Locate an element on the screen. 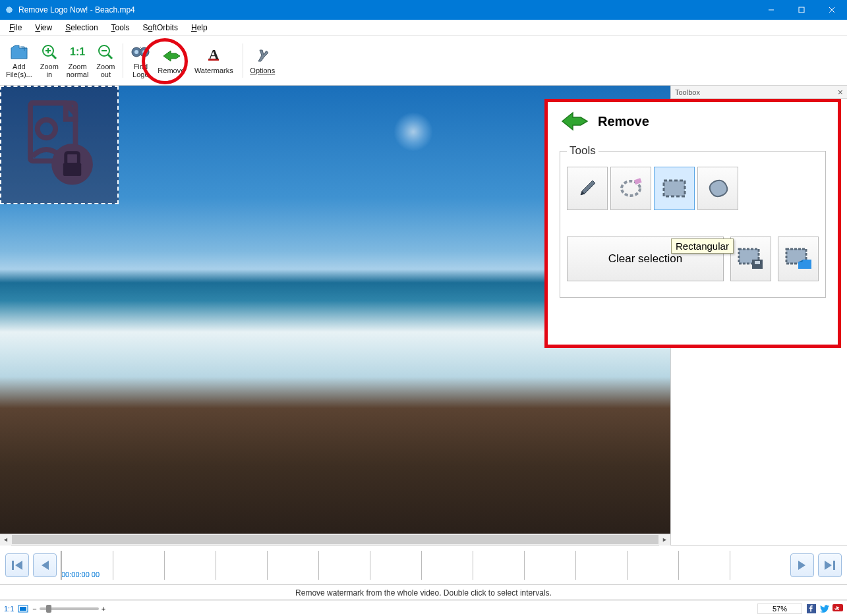 The height and width of the screenshot is (616, 847). zoom-normal-icon: 1:1 is located at coordinates (78, 52).